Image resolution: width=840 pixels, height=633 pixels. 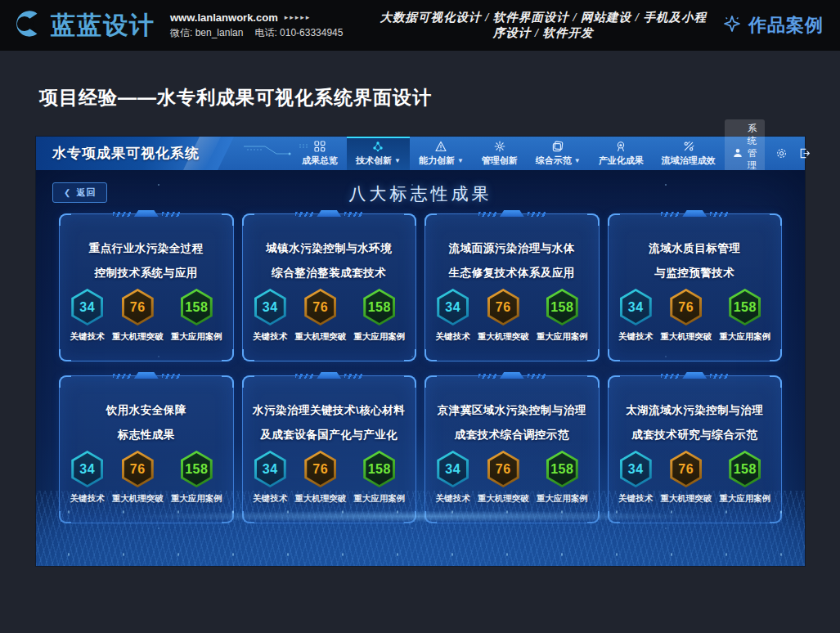 I want to click on achievement-card: 太湖流域水污染控制与治理成套技术研究与综合示范 34关键技术 76重大机理突破 …, so click(x=695, y=450).